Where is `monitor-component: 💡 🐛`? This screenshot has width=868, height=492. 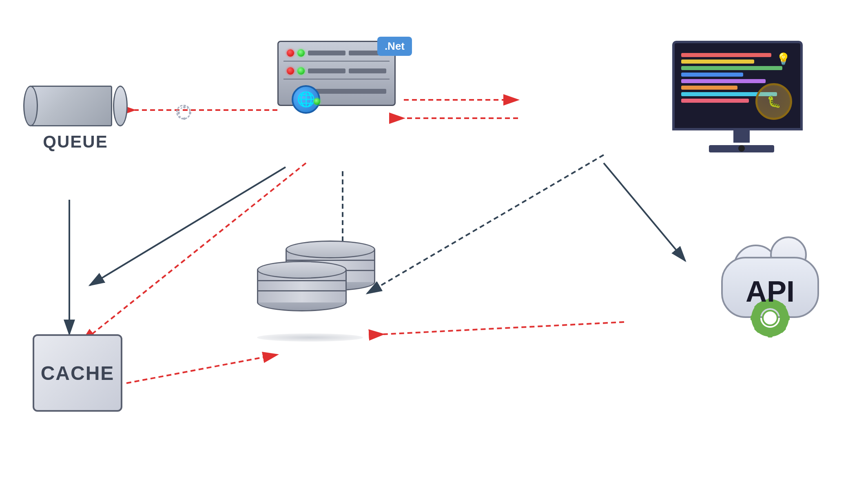
monitor-component: 💡 🐛 is located at coordinates (742, 97).